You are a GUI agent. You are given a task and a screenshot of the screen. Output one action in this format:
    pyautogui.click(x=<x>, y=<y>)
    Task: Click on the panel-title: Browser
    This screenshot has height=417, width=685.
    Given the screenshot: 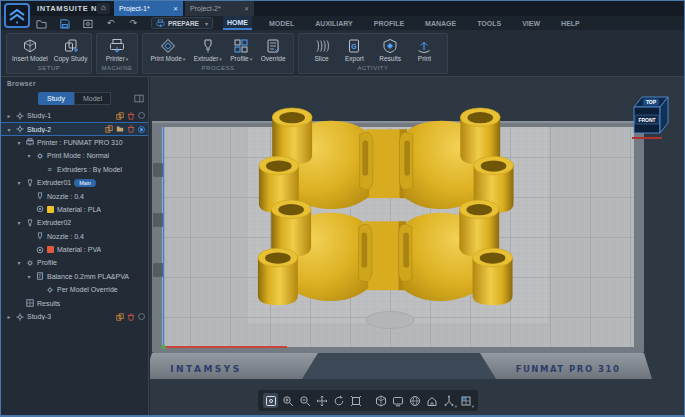 What is the action you would take?
    pyautogui.click(x=74, y=83)
    